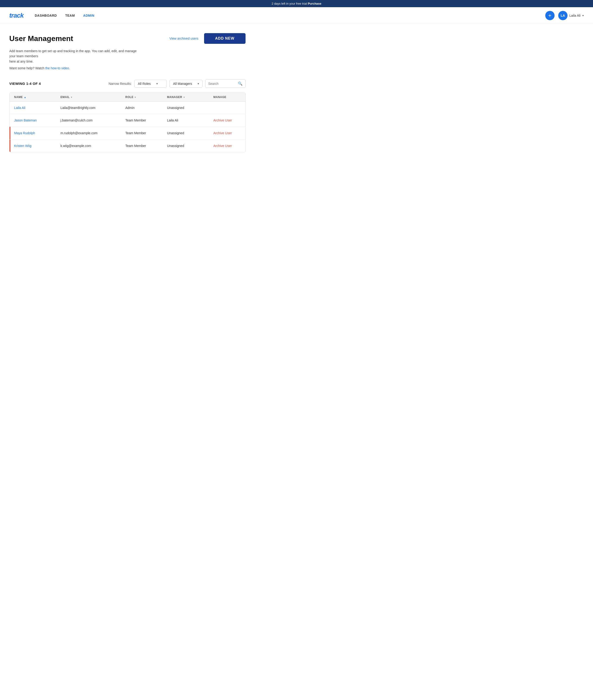  Describe the element at coordinates (290, 15) in the screenshot. I see `nav-links: DASHBOARD TEAM ADMIN` at that location.